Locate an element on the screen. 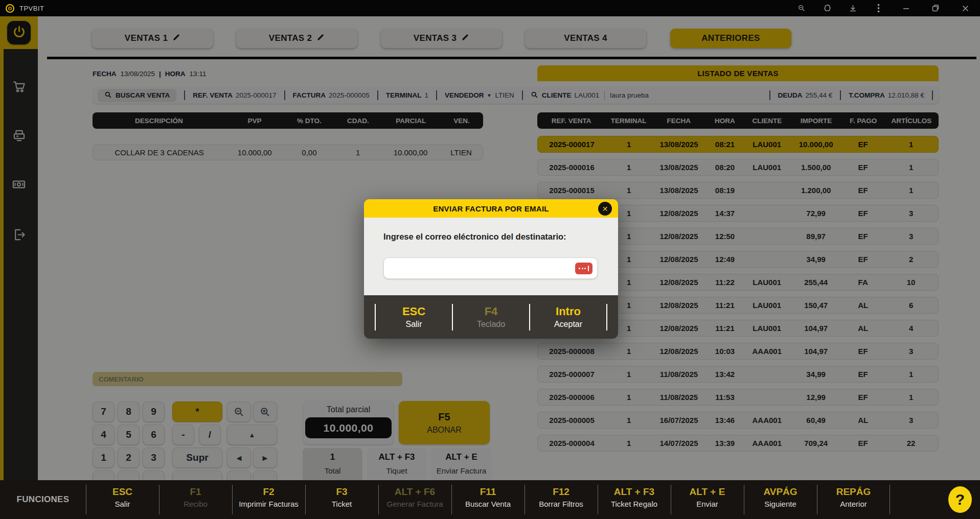 This screenshot has width=980, height=519. app-logo-power-icon is located at coordinates (10, 8).